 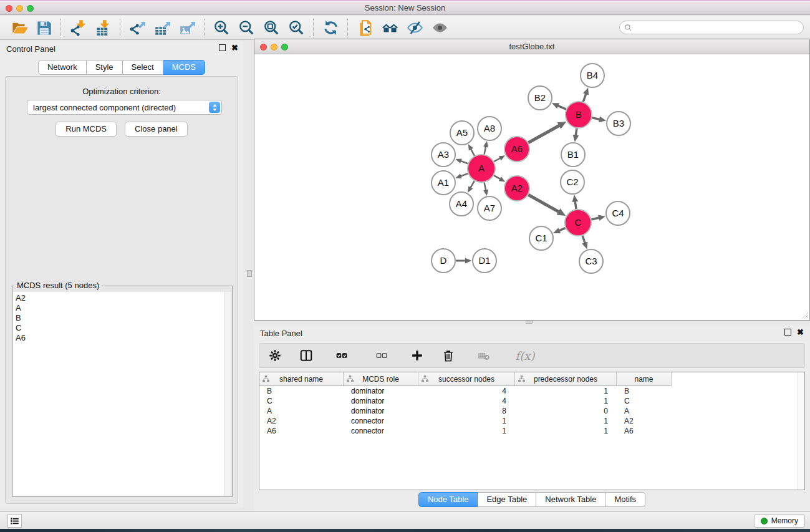 What do you see at coordinates (473, 185) in the screenshot?
I see `graph-edge-A-A4` at bounding box center [473, 185].